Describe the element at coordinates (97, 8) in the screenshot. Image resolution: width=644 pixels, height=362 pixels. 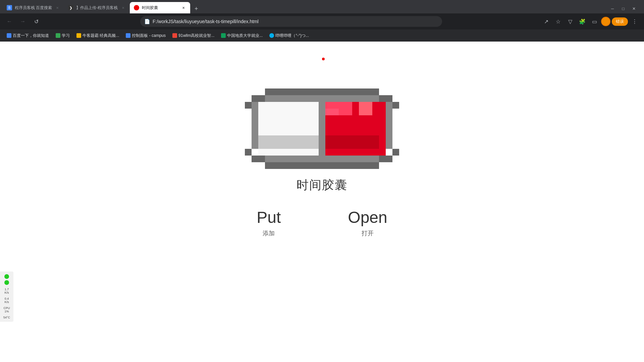
I see `tab-2-title: 】作品上传-程序员客栈` at that location.